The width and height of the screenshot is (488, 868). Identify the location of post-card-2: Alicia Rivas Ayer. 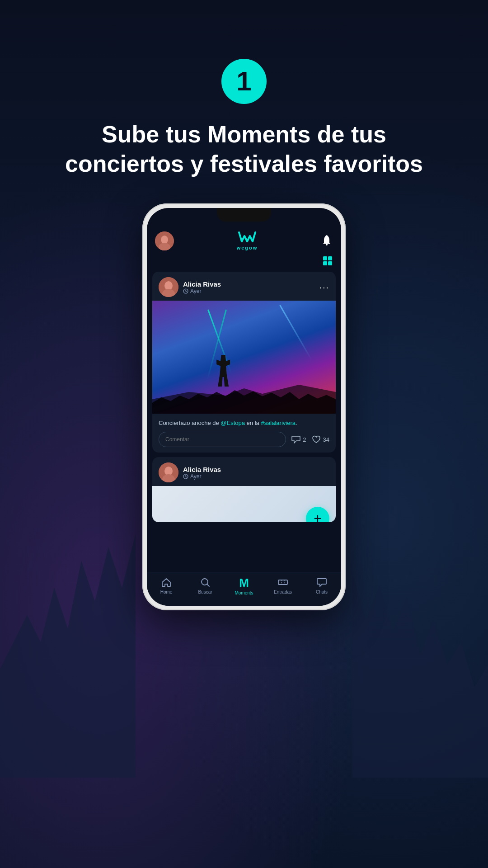
(244, 490).